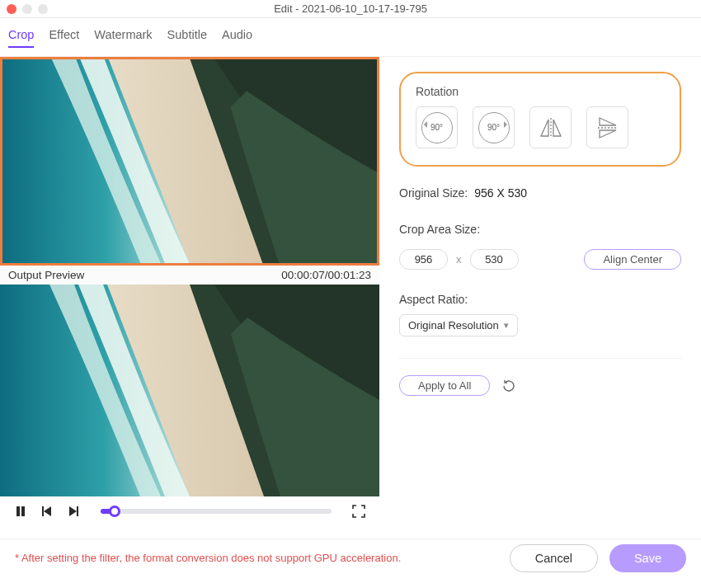 This screenshot has height=588, width=701. What do you see at coordinates (238, 38) in the screenshot?
I see `tab-audio: Audio` at bounding box center [238, 38].